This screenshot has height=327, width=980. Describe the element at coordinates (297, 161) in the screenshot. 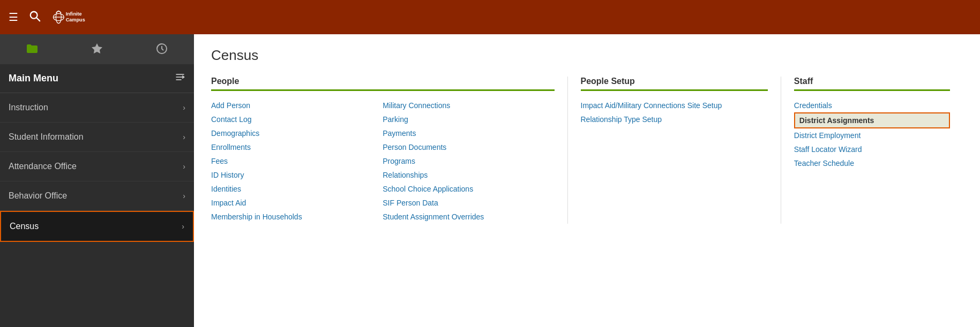

I see `people-sub-col-1: Add Person Contact Log Demographics Enro…` at that location.